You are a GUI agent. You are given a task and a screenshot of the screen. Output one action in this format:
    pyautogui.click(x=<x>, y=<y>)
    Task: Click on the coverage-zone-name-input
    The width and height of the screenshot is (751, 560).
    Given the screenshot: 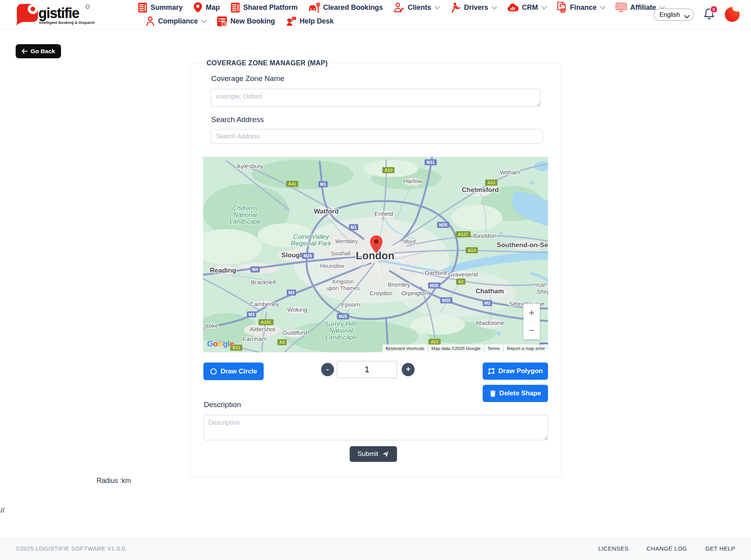 What is the action you would take?
    pyautogui.click(x=376, y=98)
    